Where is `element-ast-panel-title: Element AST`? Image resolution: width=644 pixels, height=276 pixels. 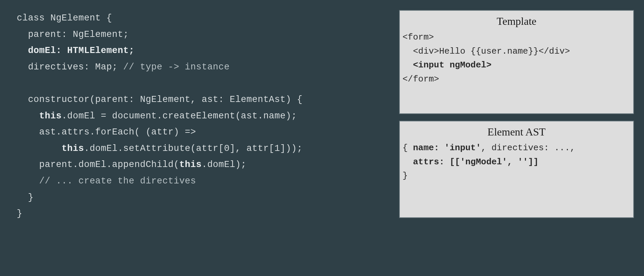
element-ast-panel-title: Element AST is located at coordinates (517, 131).